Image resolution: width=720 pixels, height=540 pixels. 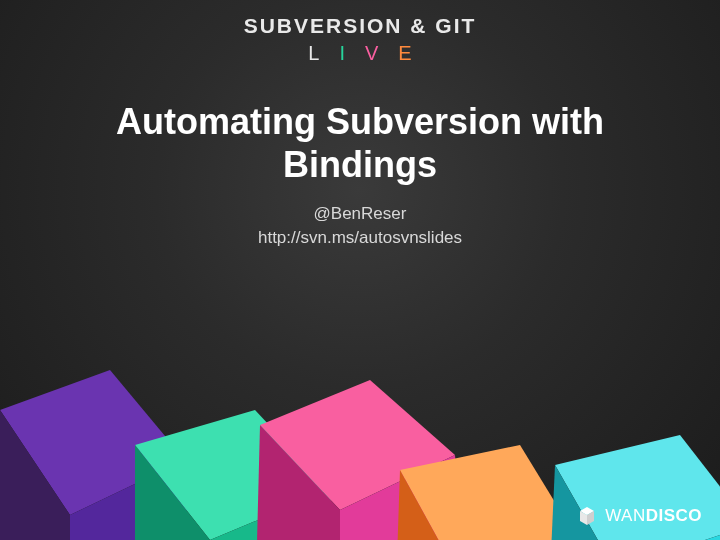 What do you see at coordinates (238, 475) in the screenshot?
I see `cube-green-icon` at bounding box center [238, 475].